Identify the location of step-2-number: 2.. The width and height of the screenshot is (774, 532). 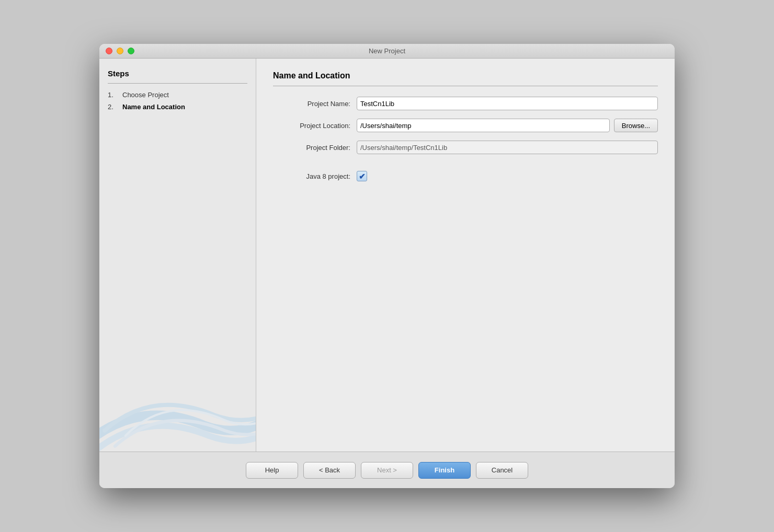
(113, 107).